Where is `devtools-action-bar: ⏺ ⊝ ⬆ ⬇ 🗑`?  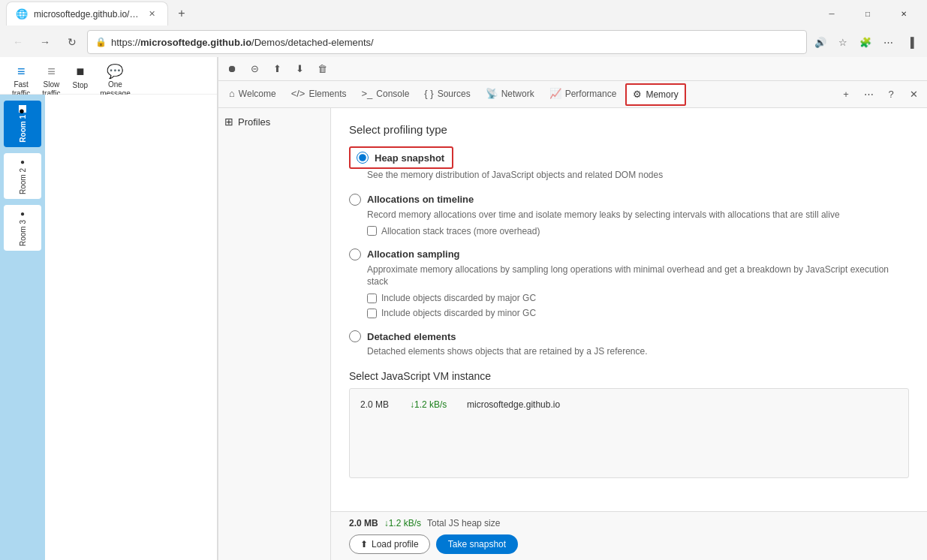
devtools-action-bar: ⏺ ⊝ ⬆ ⬇ 🗑 is located at coordinates (573, 69).